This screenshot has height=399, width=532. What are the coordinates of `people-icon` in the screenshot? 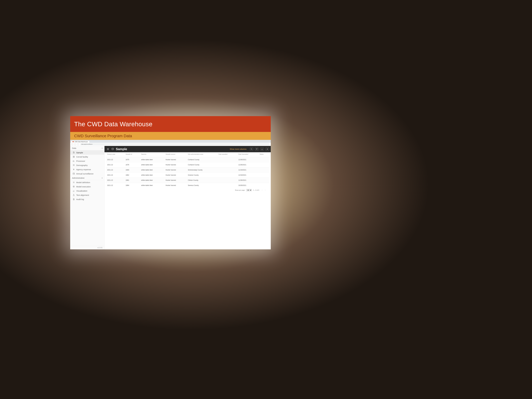 It's located at (74, 165).